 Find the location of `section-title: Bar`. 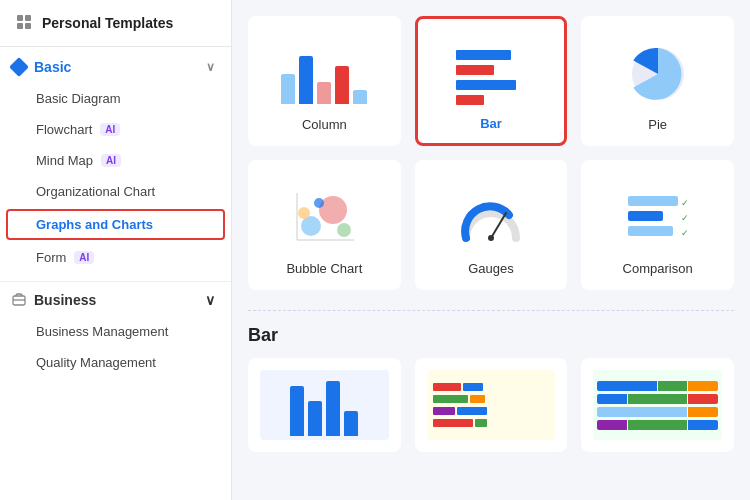

section-title: Bar is located at coordinates (491, 336).